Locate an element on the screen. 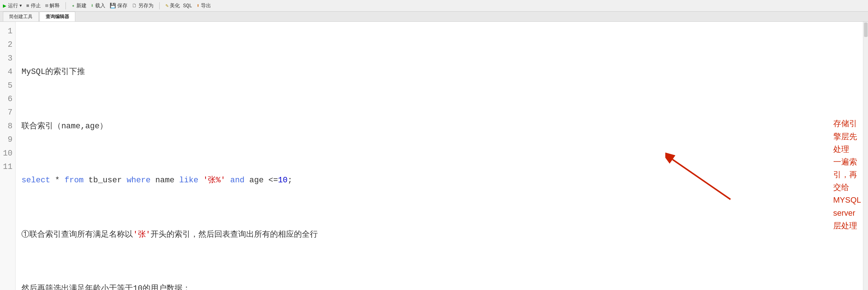  explain-icon: ⊞ is located at coordinates (47, 6).